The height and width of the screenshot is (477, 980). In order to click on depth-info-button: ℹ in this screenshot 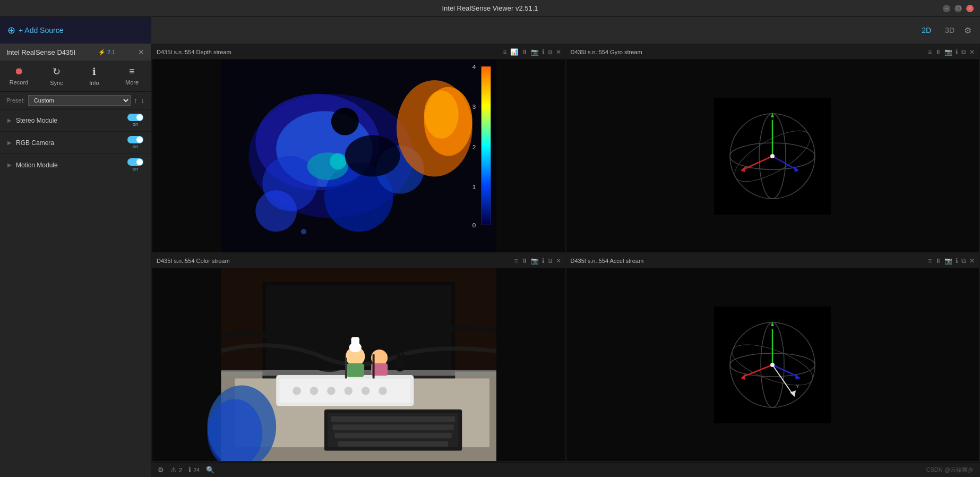, I will do `click(544, 52)`.